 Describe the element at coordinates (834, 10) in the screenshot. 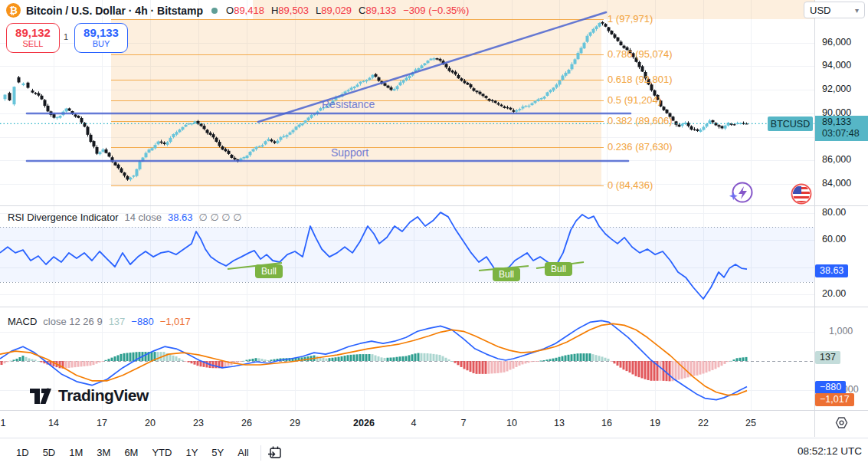

I see `currency-selector: USD ▾` at that location.